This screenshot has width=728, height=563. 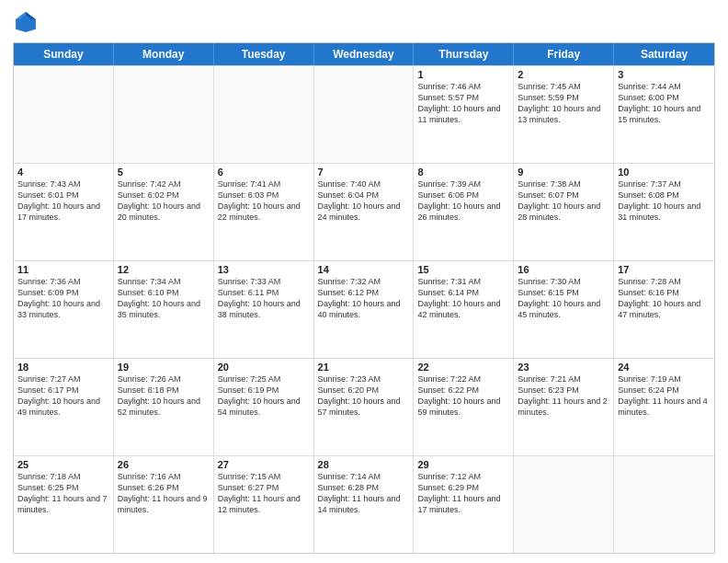 What do you see at coordinates (63, 201) in the screenshot?
I see `day-info: Sunrise: 7:43 AM Sunset: 6:01 PM Dayligh…` at bounding box center [63, 201].